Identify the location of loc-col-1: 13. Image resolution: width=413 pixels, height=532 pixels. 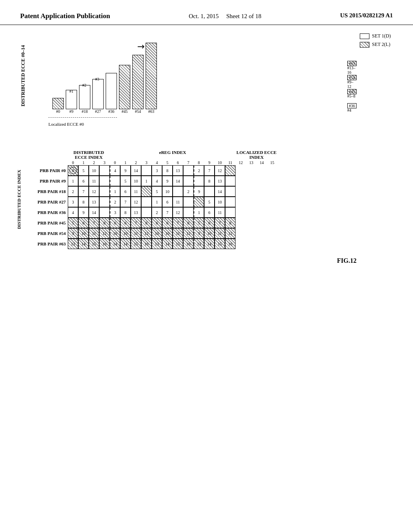
(251, 163).